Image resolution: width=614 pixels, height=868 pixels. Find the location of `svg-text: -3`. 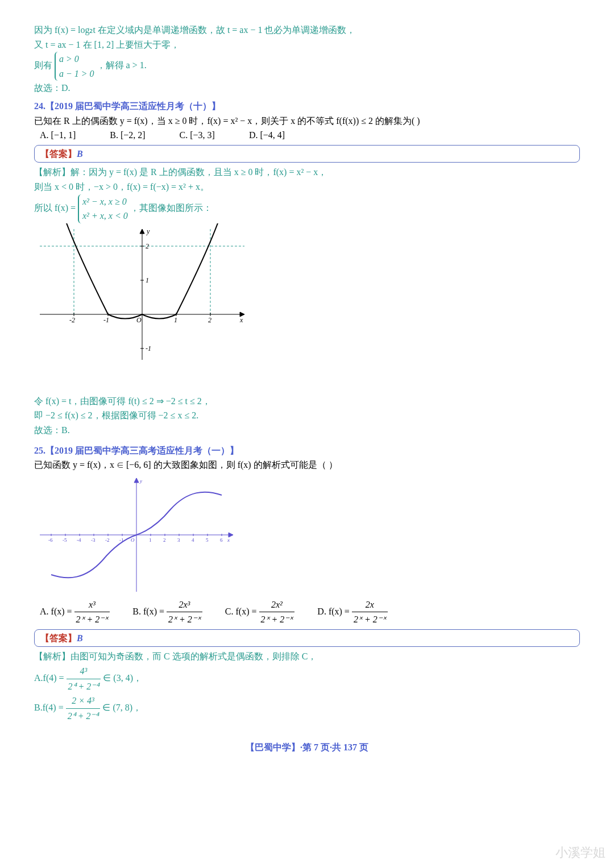

svg-text: -3 is located at coordinates (93, 540).